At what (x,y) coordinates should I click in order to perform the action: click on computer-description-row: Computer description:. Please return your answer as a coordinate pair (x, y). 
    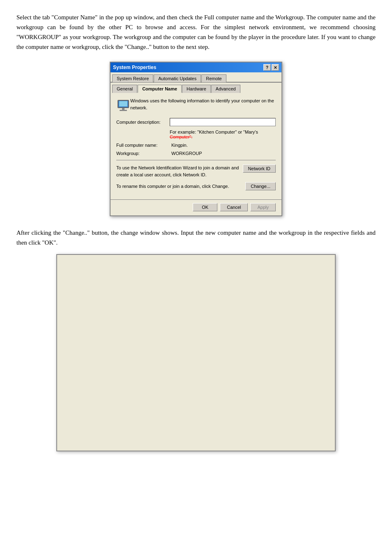
    Looking at the image, I should click on (196, 122).